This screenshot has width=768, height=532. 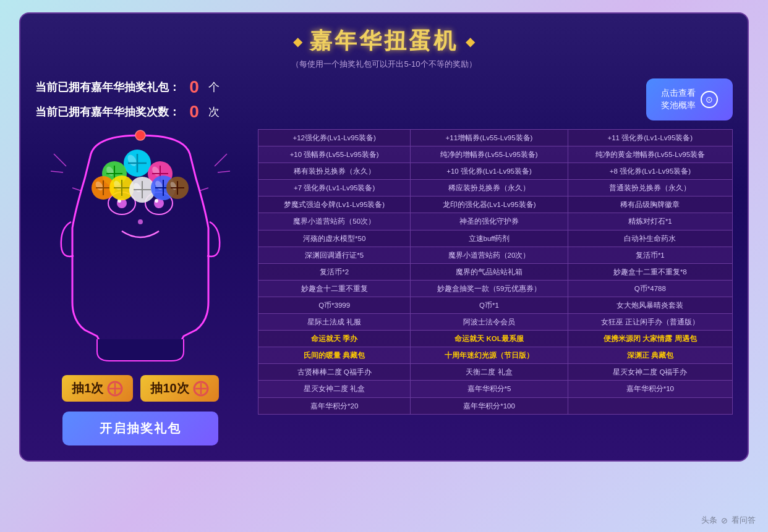 I want to click on table-row: +11增幅券(Lv55-Lv95装备), so click(x=489, y=138).